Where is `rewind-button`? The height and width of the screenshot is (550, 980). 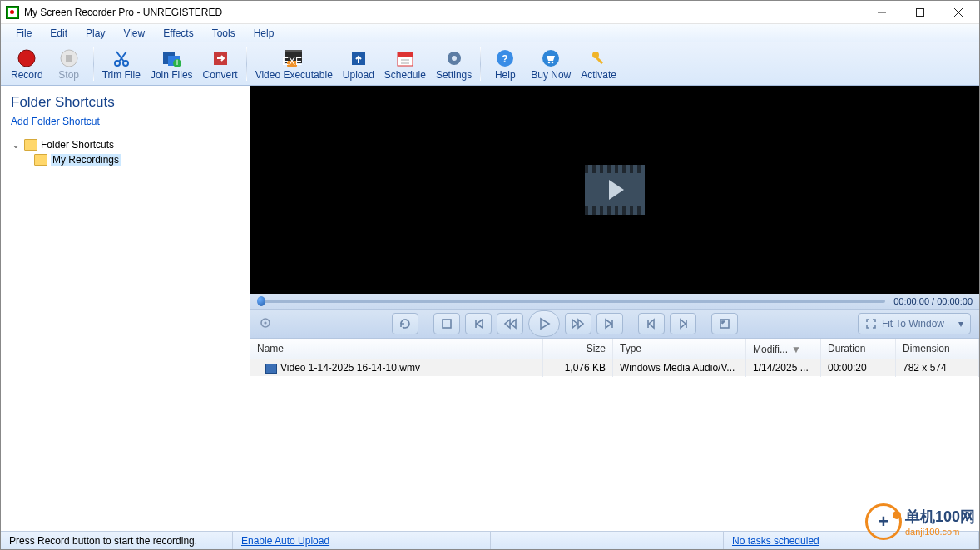
rewind-button is located at coordinates (510, 324).